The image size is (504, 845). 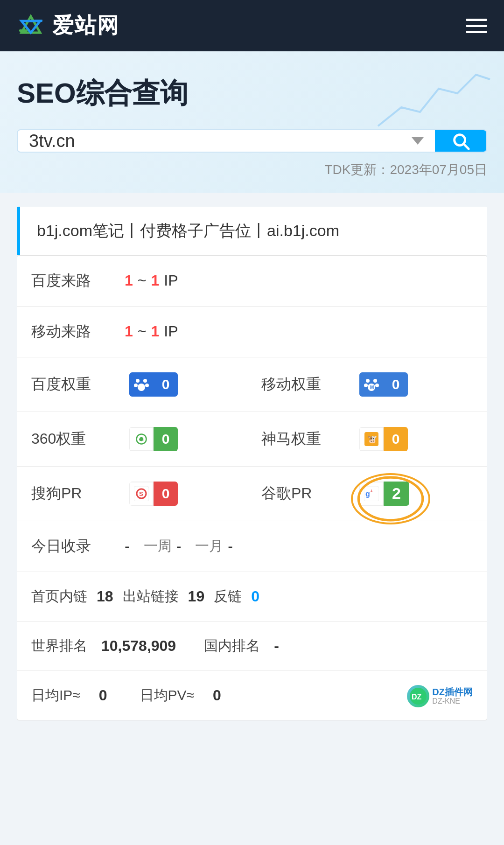 I want to click on baidu-traffic-label: 百度来路, so click(x=78, y=281).